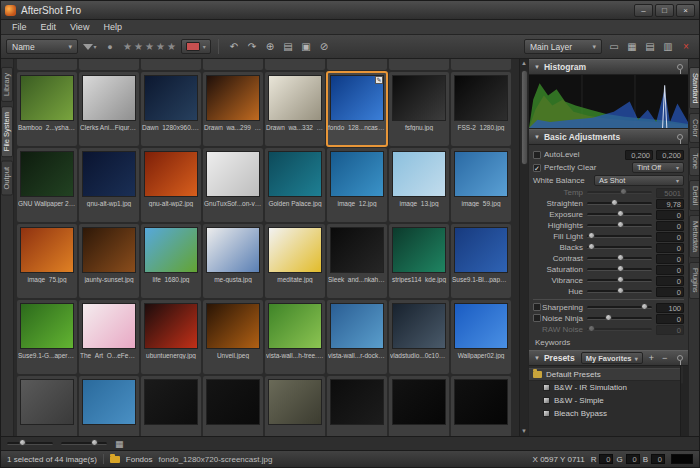  Describe the element at coordinates (295, 337) in the screenshot. I see `thumbnail: vista-wall...h-tree.jpg` at that location.